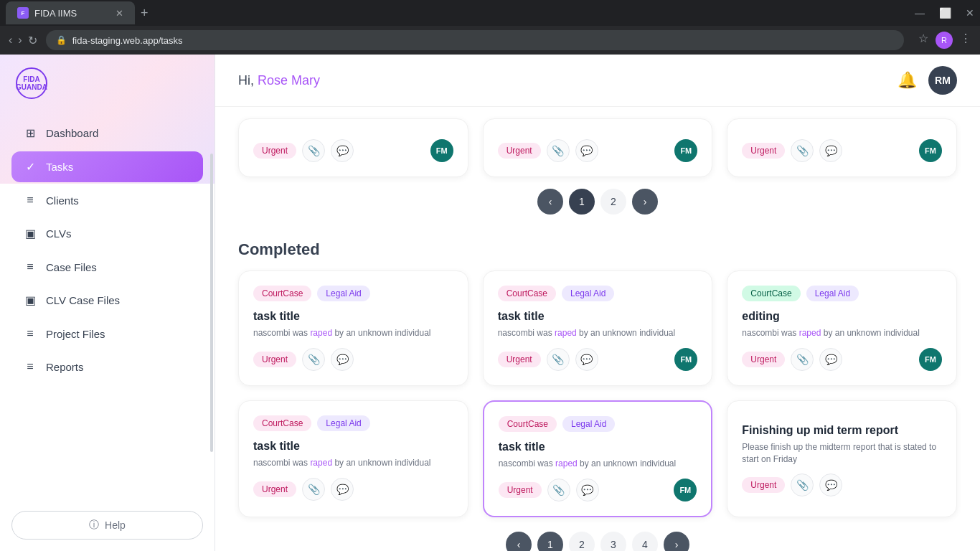 The width and height of the screenshot is (980, 551). I want to click on card-3-desc: nascombi was raped by an unknown individ…, so click(842, 333).